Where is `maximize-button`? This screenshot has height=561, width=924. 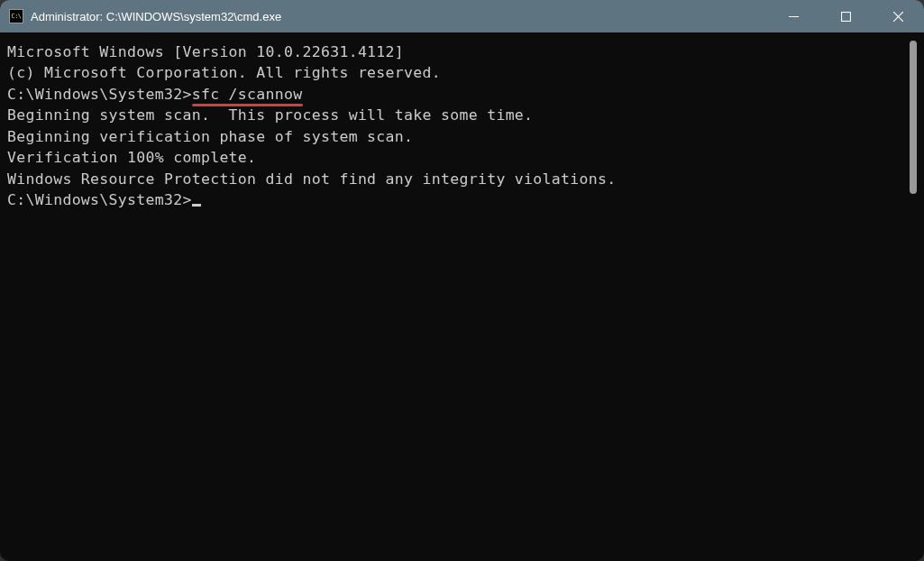
maximize-button is located at coordinates (846, 16).